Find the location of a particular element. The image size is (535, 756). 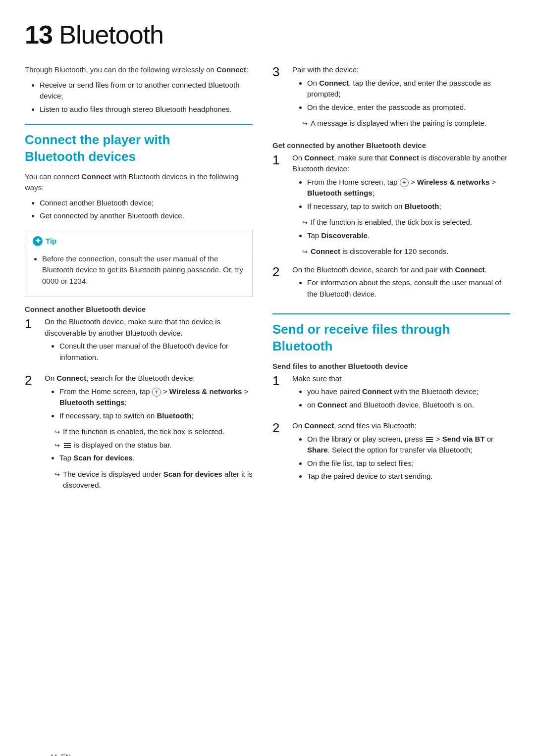

footer-page-num: 44 is located at coordinates (54, 755).